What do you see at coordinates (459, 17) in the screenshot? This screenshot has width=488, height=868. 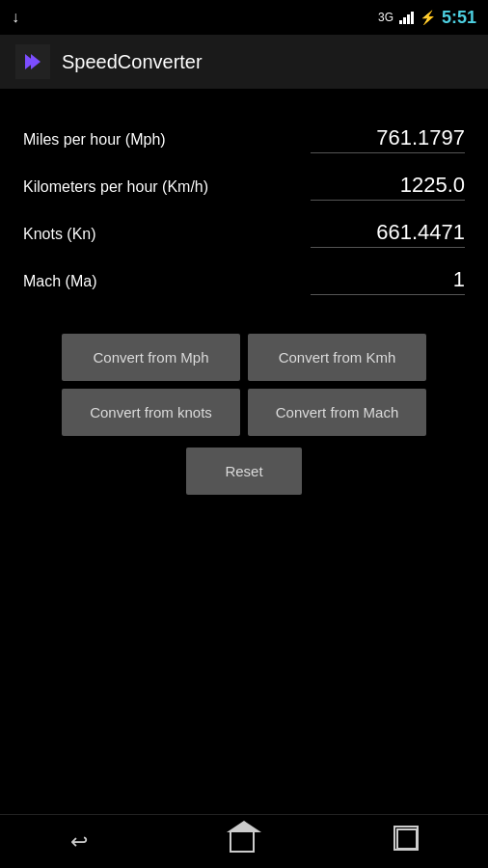 I see `status-time: 5:51` at bounding box center [459, 17].